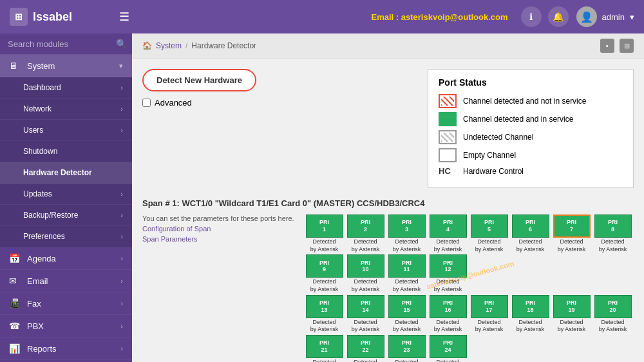 Image resolution: width=644 pixels, height=362 pixels. Describe the element at coordinates (66, 237) in the screenshot. I see `sidebar-item-preferences: Preferences ›` at that location.